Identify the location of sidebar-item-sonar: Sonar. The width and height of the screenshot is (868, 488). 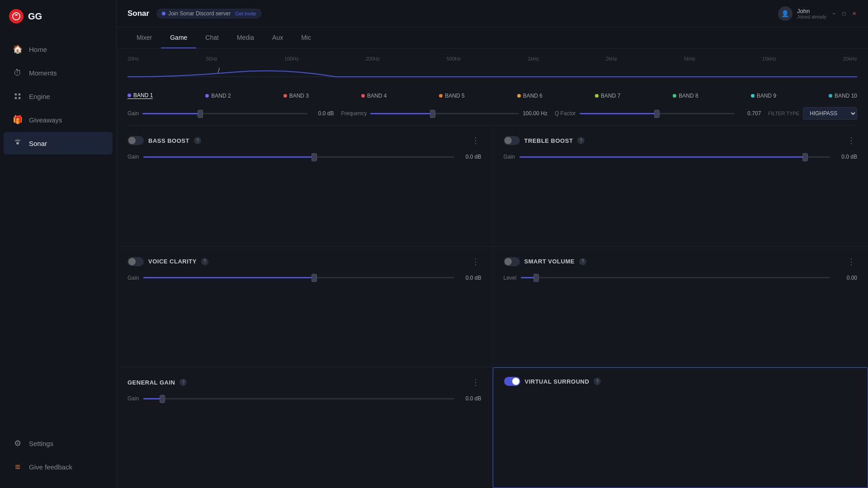
(58, 143).